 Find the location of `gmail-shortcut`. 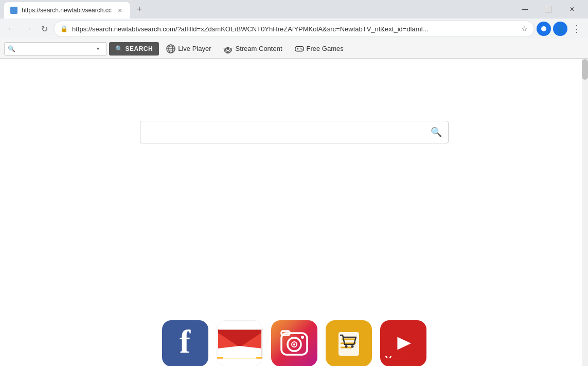

gmail-shortcut is located at coordinates (240, 343).